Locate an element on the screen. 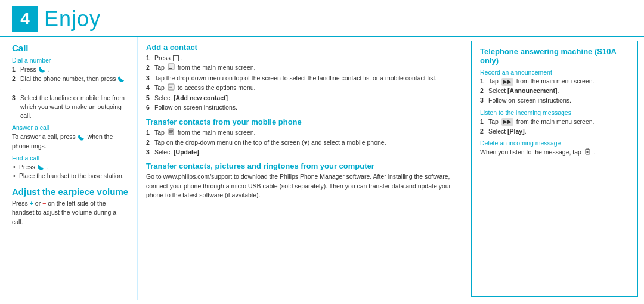  phone-icon-end is located at coordinates (42, 167).